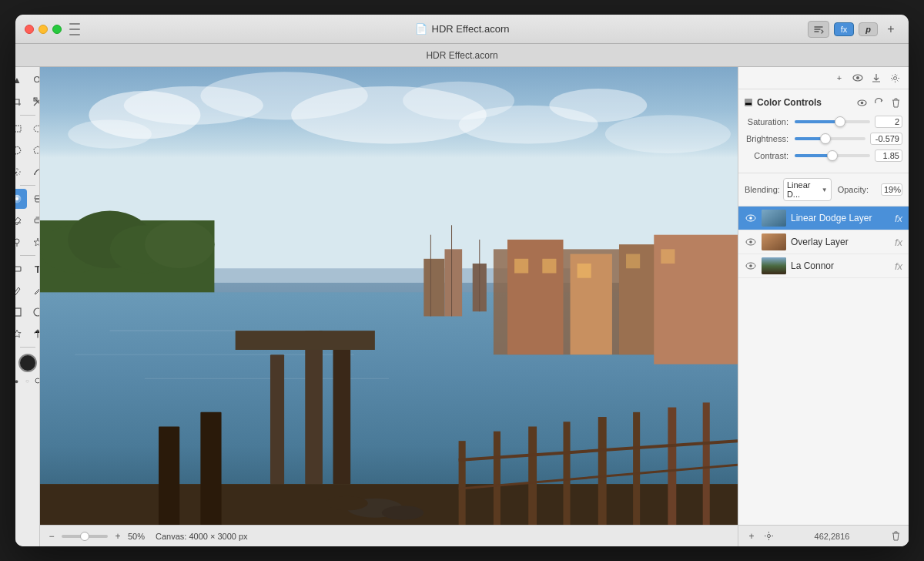  I want to click on layer-linear-dodge: Linear Dodge Layer fx, so click(824, 219).